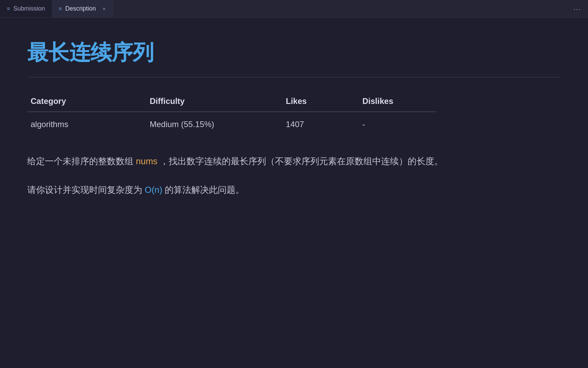  What do you see at coordinates (577, 9) in the screenshot?
I see `tab-more-button: ···` at bounding box center [577, 9].